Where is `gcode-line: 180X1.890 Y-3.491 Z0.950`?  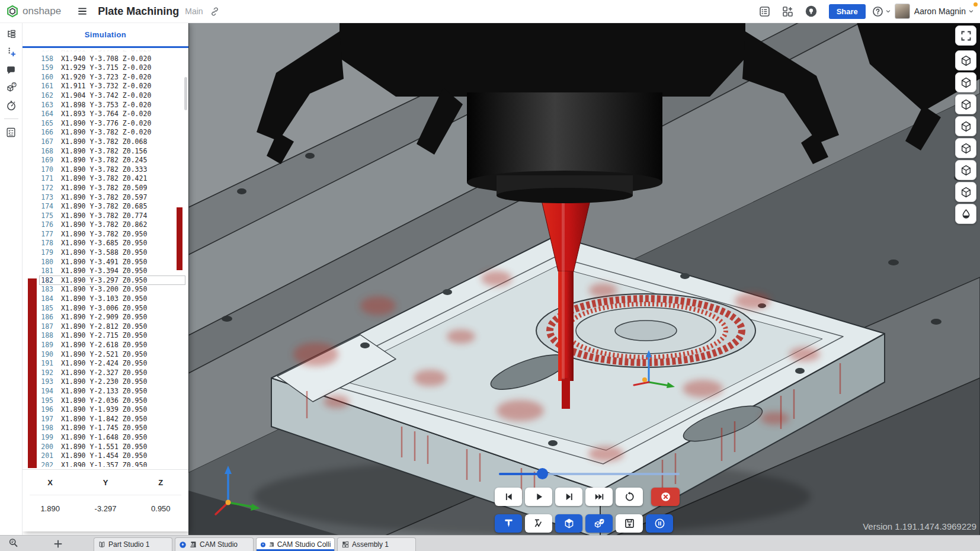
gcode-line: 180X1.890 Y-3.491 Z0.950 is located at coordinates (105, 262).